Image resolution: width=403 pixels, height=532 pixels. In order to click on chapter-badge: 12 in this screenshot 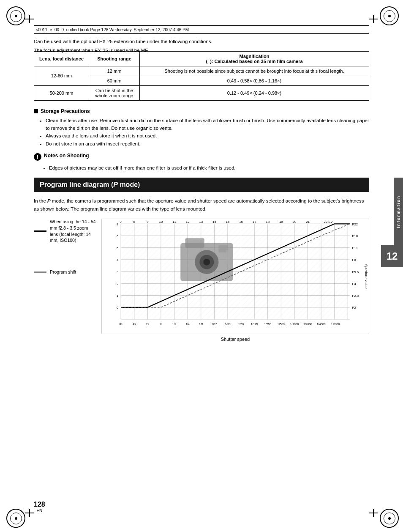, I will do `click(392, 256)`.